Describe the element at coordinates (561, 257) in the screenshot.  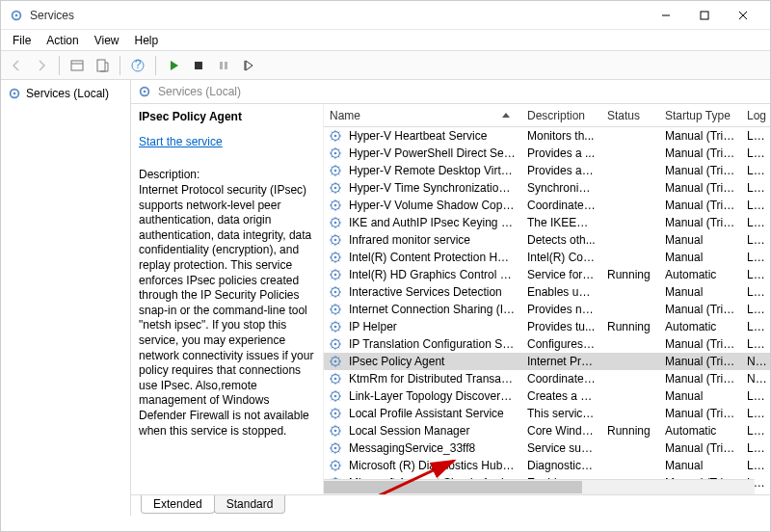
I see `cell-description: Intel(R) Con...` at that location.